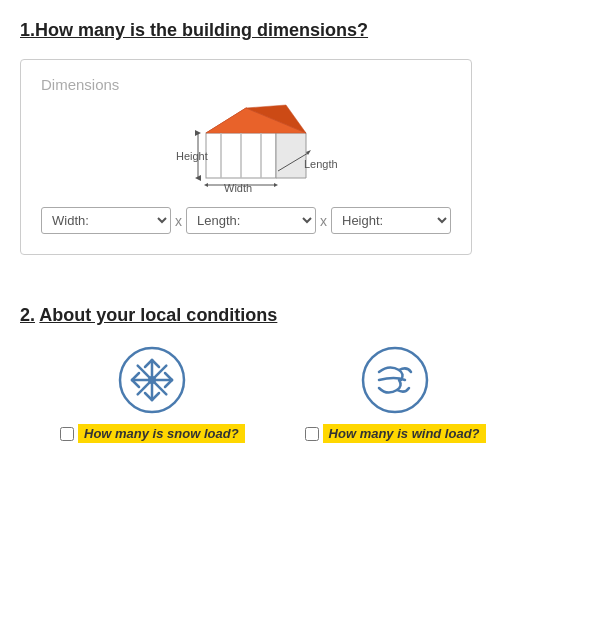 This screenshot has height=644, width=602. Describe the element at coordinates (246, 148) in the screenshot. I see `building-illustration: Height Width Length` at that location.